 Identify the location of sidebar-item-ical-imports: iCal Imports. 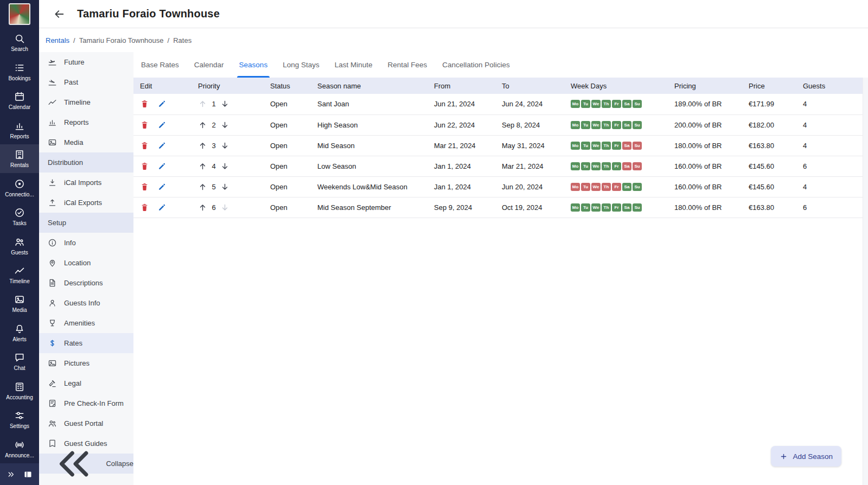
(86, 182).